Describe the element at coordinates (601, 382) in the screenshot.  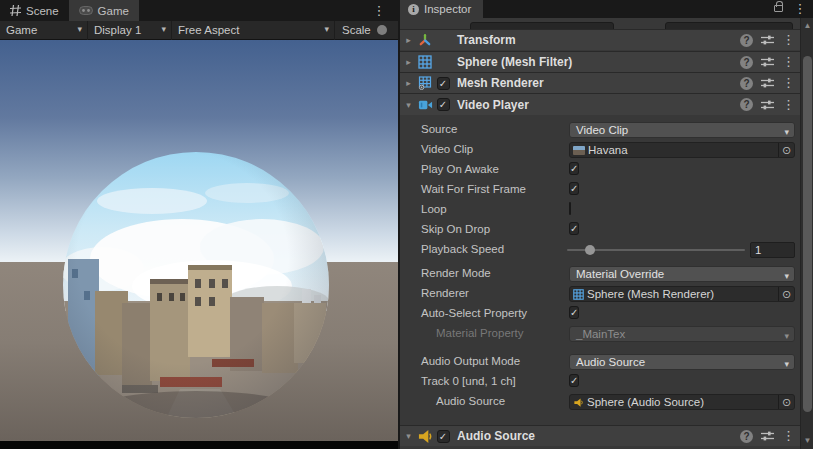
I see `row-track-0: Track 0 [und, 1 ch]` at that location.